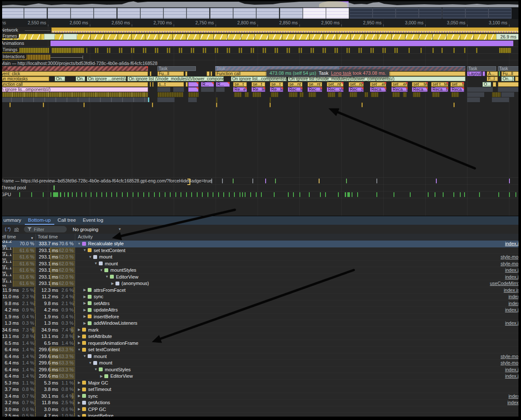 The image size is (521, 420). I want to click on table-row: 9.8 ms2.1 %9.8 ms2.1 %▶setAttrsindex., so click(260, 304).